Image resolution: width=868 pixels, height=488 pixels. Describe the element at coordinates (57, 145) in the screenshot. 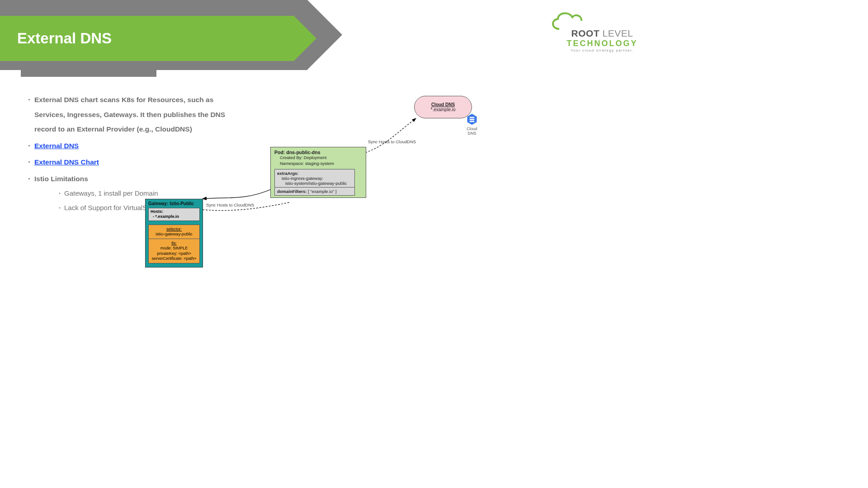

I see `external-dns-link: External DNS` at that location.